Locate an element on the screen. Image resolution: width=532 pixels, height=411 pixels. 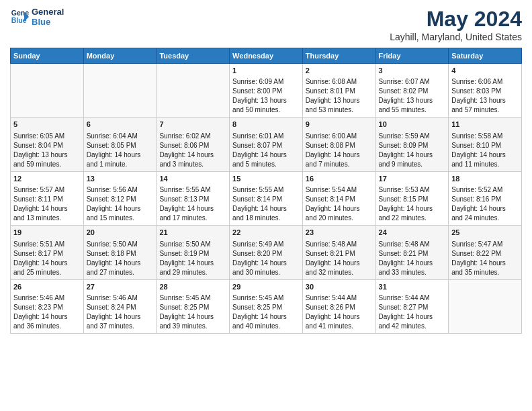
day-info: Sunrise: 5:56 AM Sunset: 8:12 PM Dayligh… is located at coordinates (120, 204).